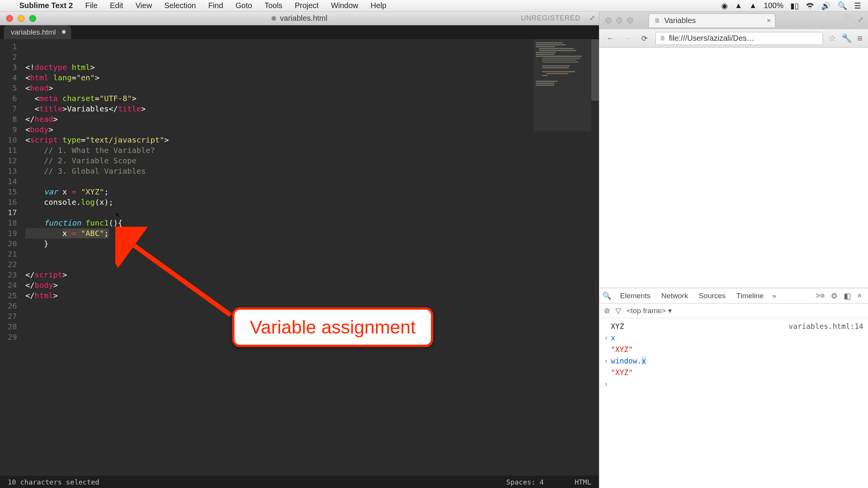  What do you see at coordinates (11, 257) in the screenshot?
I see `line-number-gutter: 1234567891011121314151617181920212223242…` at bounding box center [11, 257].